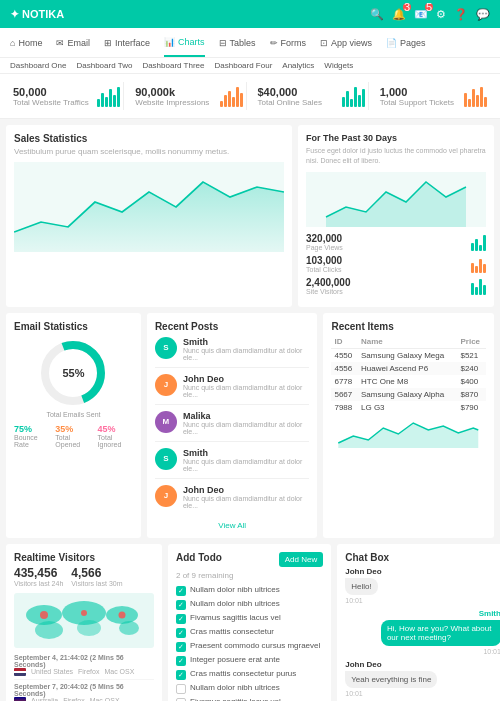  I want to click on items-table: ID Name Price 4550 Samsung Galaxy Mega $…, so click(408, 374).